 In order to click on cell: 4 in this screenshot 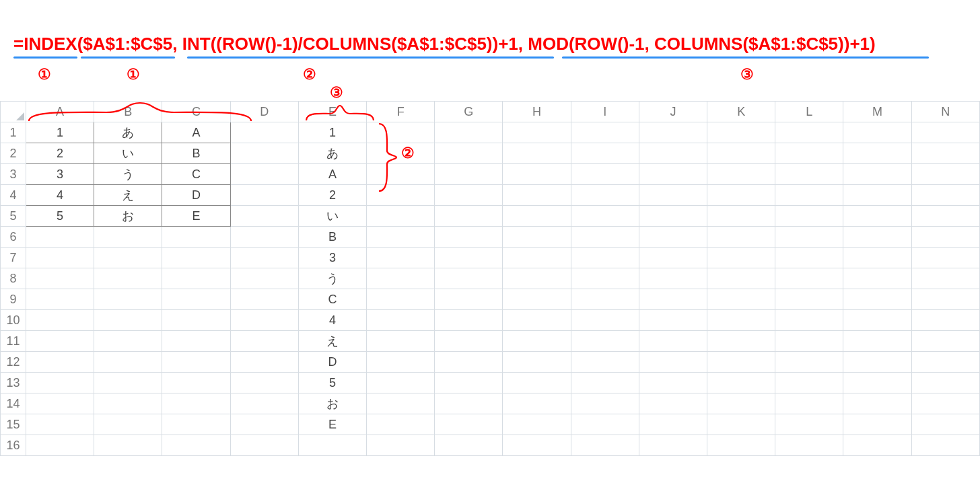, I will do `click(332, 320)`.